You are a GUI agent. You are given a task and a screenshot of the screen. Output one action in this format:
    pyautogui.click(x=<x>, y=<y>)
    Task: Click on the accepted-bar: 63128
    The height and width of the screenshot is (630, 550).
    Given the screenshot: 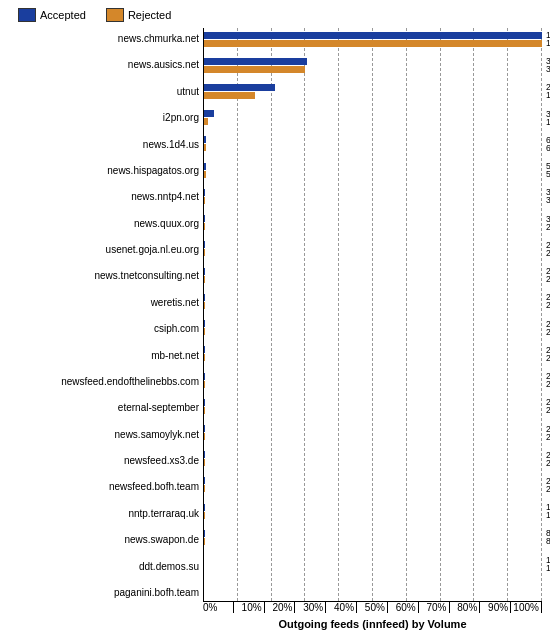 What is the action you would take?
    pyautogui.click(x=373, y=140)
    